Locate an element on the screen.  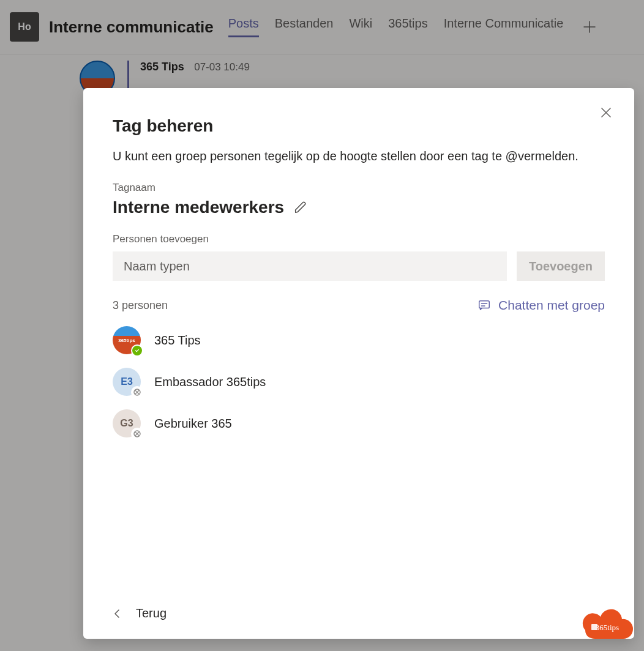
cloud-icon: 365tips is located at coordinates (606, 622).